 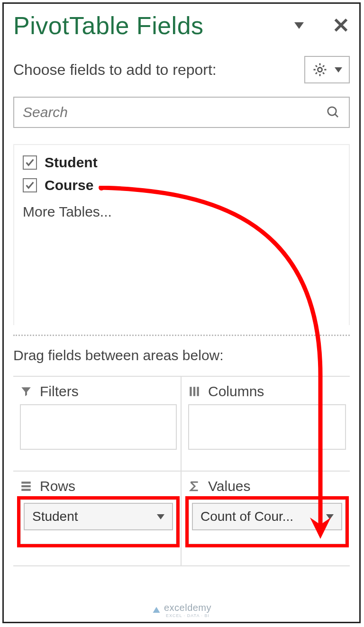 What do you see at coordinates (156, 610) in the screenshot?
I see `logo-icon` at bounding box center [156, 610].